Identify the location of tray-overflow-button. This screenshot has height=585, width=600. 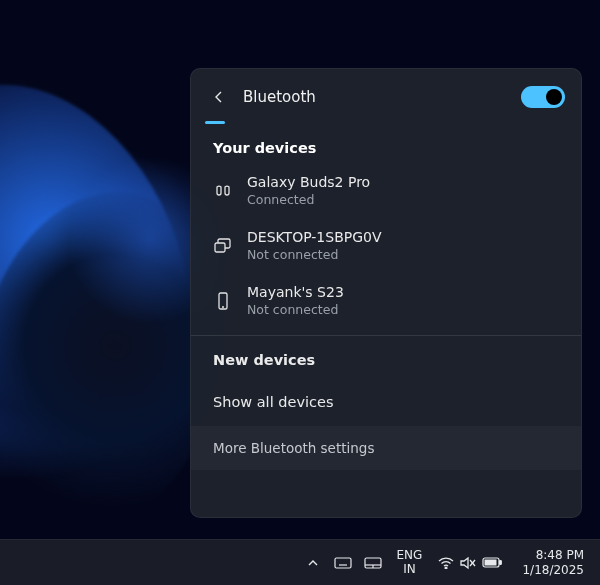
(313, 563).